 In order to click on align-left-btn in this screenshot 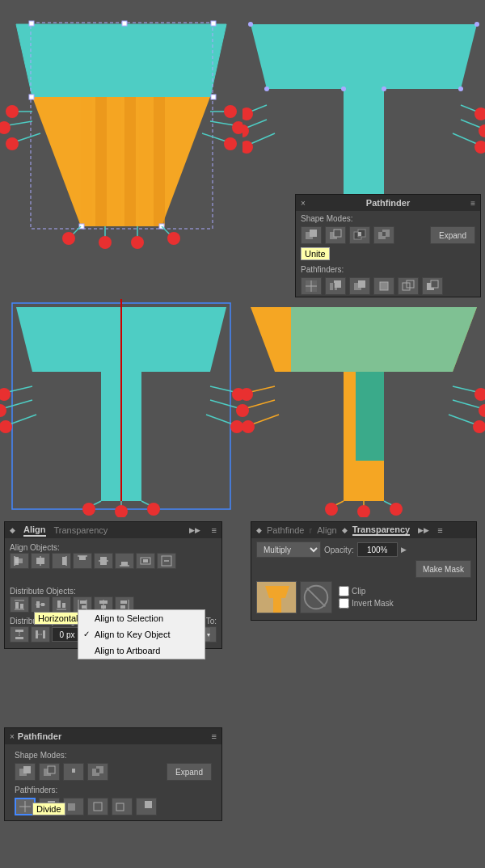, I will do `click(19, 561)`.